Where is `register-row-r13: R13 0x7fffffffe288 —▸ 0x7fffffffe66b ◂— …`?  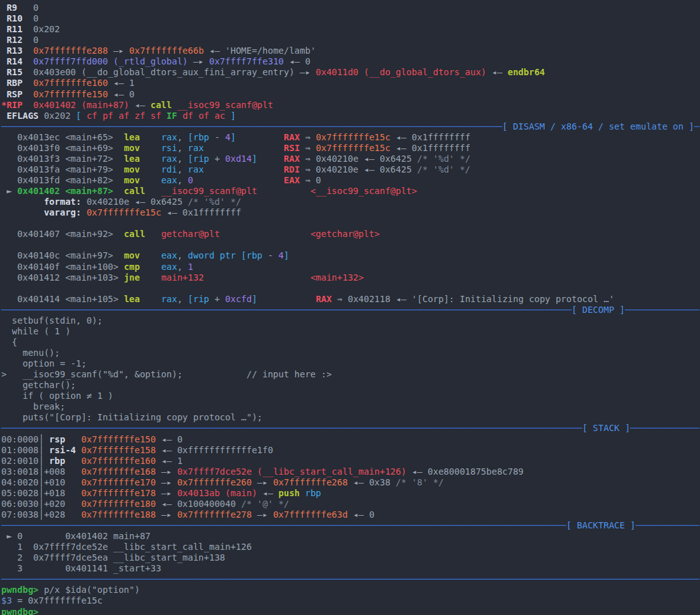
register-row-r13: R13 0x7fffffffe288 —▸ 0x7fffffffe66b ◂— … is located at coordinates (158, 51).